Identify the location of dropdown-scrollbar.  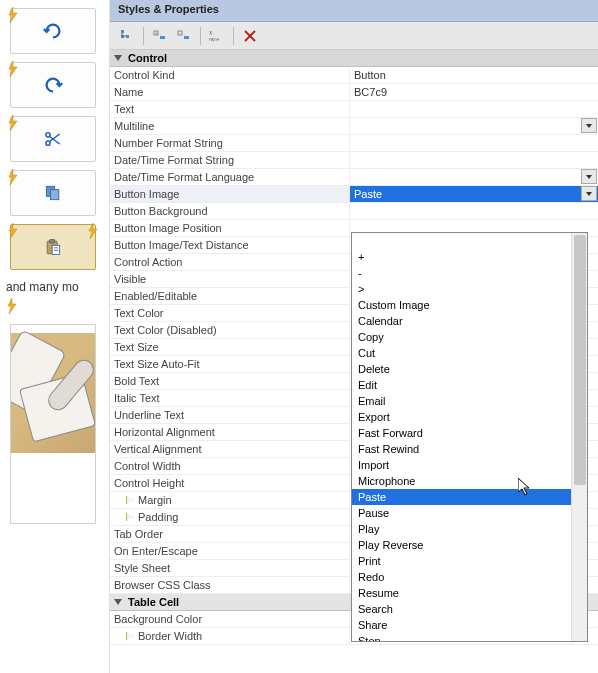
(579, 437).